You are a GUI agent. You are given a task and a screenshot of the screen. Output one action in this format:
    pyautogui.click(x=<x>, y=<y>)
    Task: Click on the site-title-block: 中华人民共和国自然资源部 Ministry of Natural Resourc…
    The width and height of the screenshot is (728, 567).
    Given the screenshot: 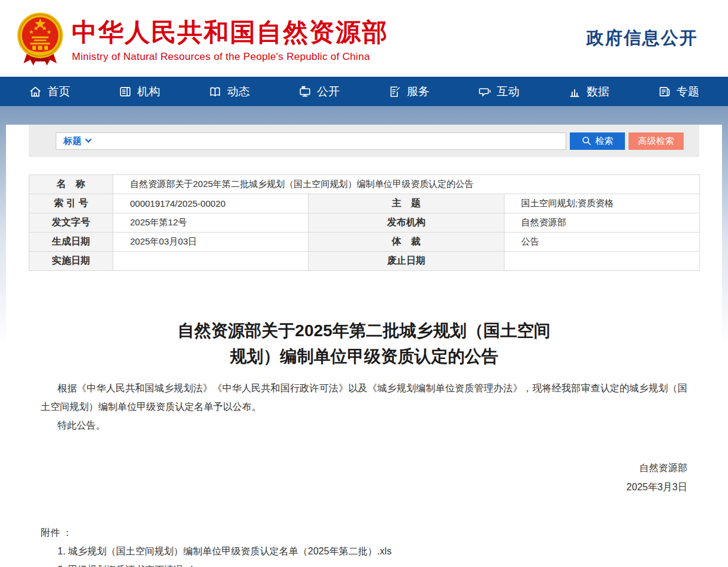 What is the action you would take?
    pyautogui.click(x=230, y=38)
    